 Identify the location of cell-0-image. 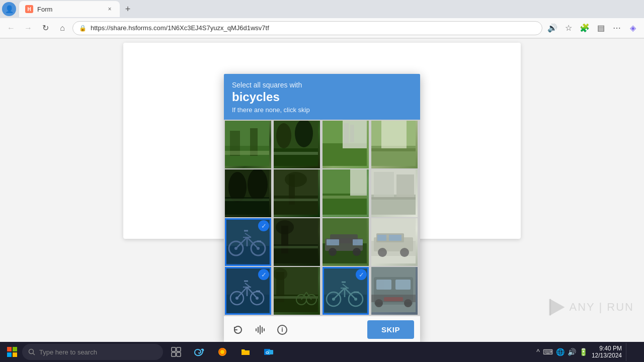
(247, 143).